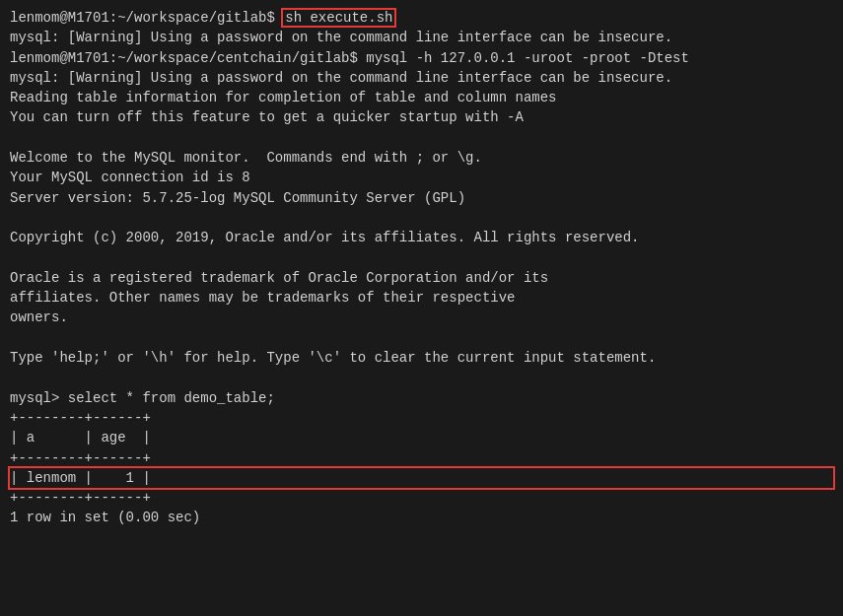  Describe the element at coordinates (422, 117) in the screenshot. I see `terminal-line-you: You can turn off this feature to get a q…` at that location.